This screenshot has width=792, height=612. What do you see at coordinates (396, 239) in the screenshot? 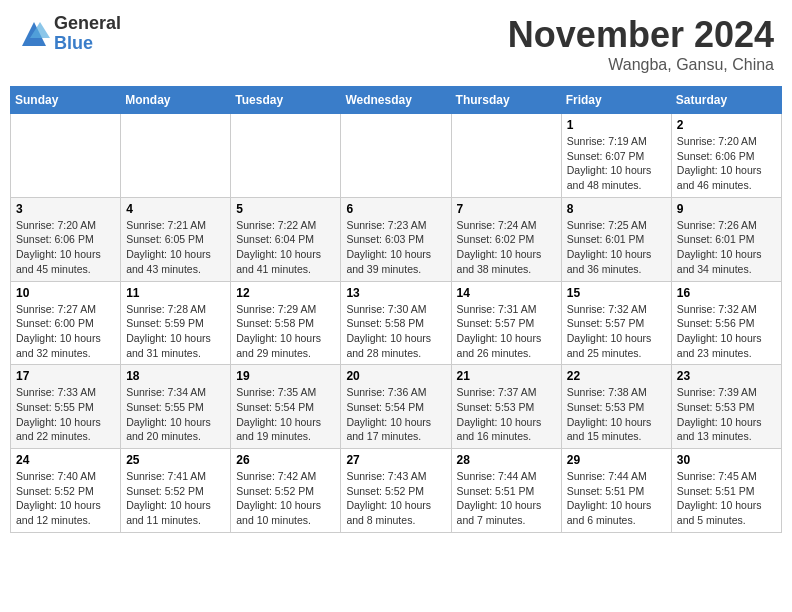
I see `week-row-2: 3Sunrise: 7:20 AMSunset: 6:06 PMDaylight…` at bounding box center [396, 239].